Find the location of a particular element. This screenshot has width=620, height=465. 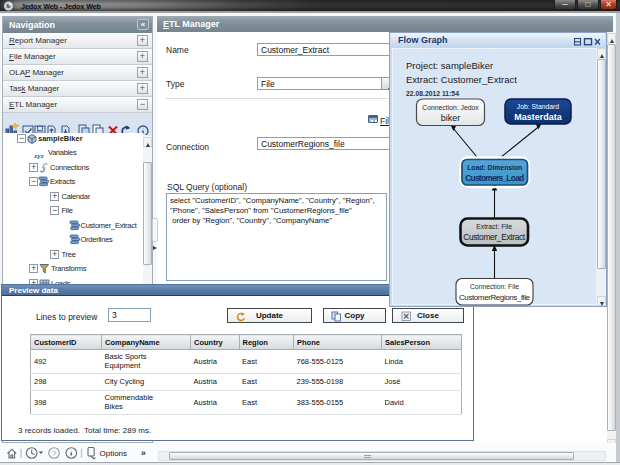

svg-text: Job: Standard is located at coordinates (538, 106).